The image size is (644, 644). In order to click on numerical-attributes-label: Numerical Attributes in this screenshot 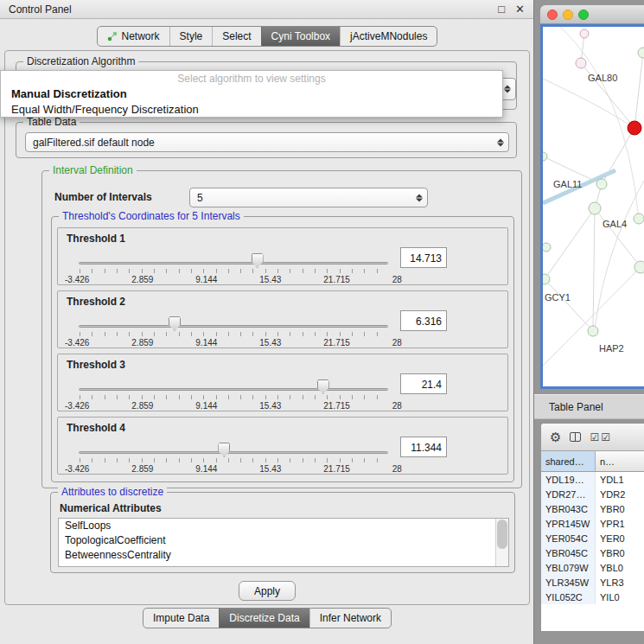, I will do `click(111, 508)`.